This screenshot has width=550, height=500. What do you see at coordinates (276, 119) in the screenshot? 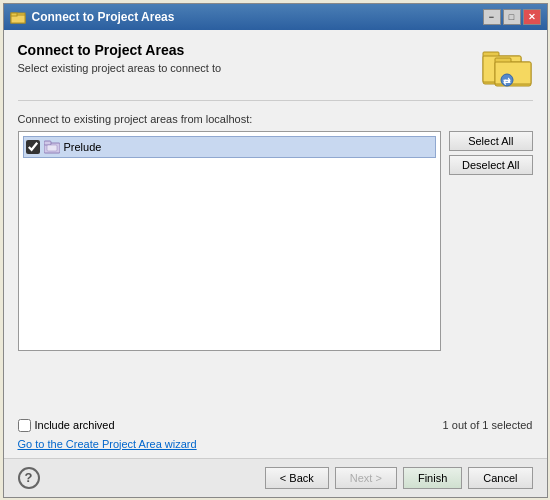
I see `section-label: Connect to existing project areas from l…` at bounding box center [276, 119].